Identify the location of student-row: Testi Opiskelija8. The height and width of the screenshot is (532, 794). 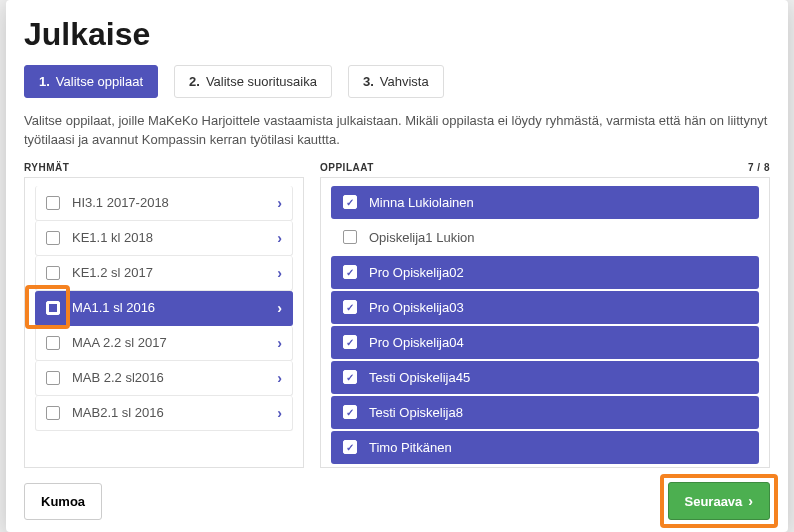
(545, 412).